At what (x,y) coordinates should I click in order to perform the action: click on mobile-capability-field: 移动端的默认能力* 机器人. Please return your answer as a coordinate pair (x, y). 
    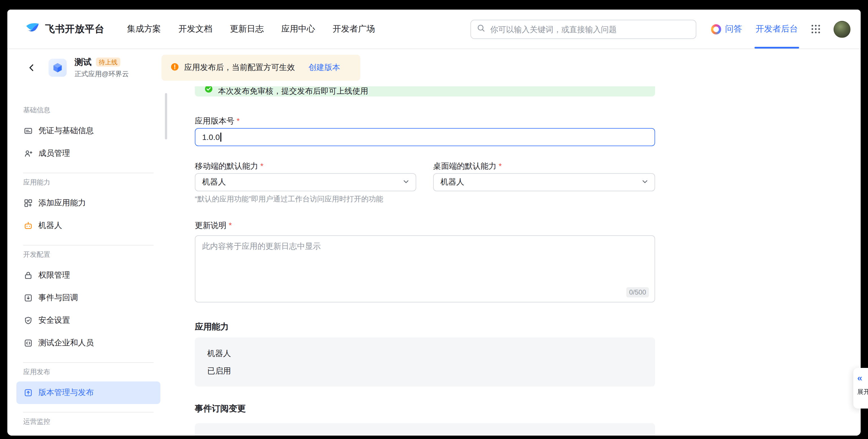
    Looking at the image, I should click on (305, 176).